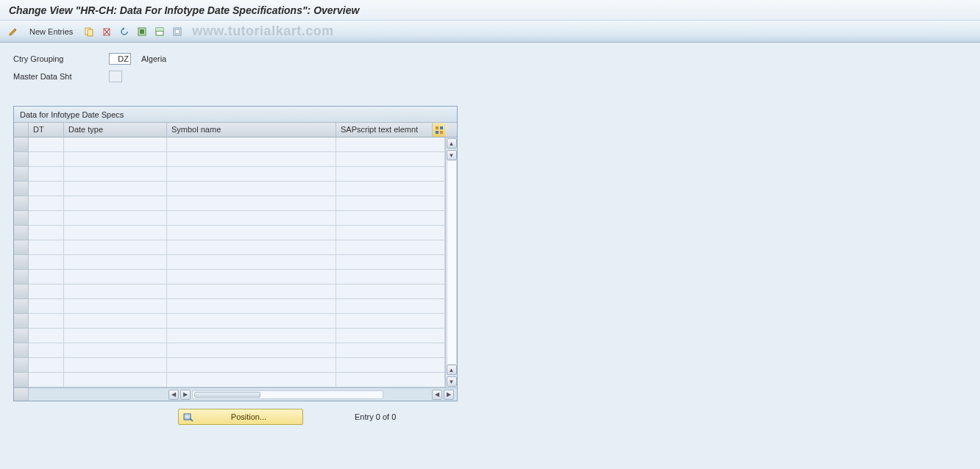 The image size is (980, 469). I want to click on select-block-icon, so click(160, 32).